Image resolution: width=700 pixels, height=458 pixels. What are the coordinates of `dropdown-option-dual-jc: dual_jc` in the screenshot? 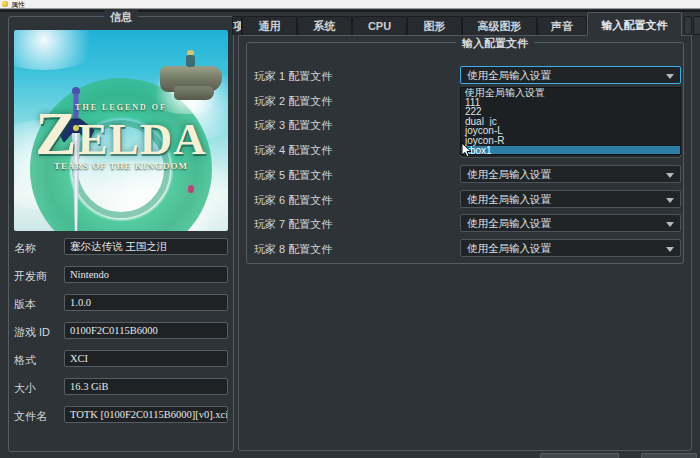 It's located at (570, 122).